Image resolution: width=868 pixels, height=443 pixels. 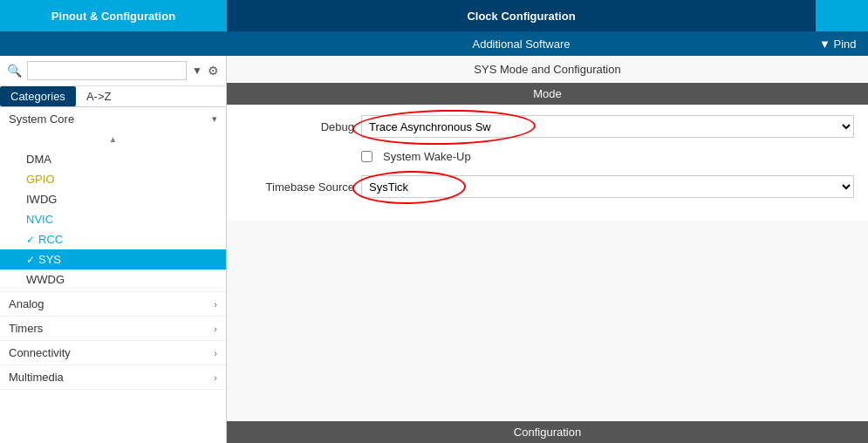 What do you see at coordinates (522, 44) in the screenshot?
I see `sub-additional: Additional Software` at bounding box center [522, 44].